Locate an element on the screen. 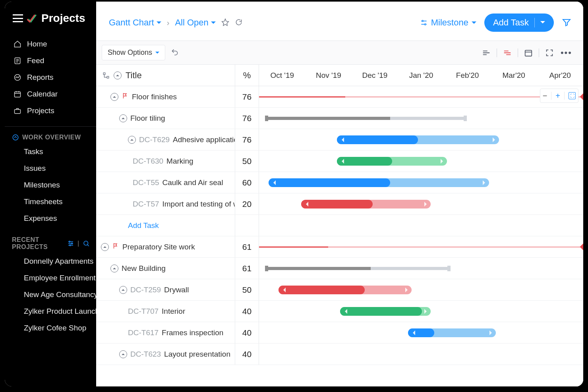 The width and height of the screenshot is (588, 392). gantt-row: DC-T55 Caulk and Air seal60 is located at coordinates (340, 183).